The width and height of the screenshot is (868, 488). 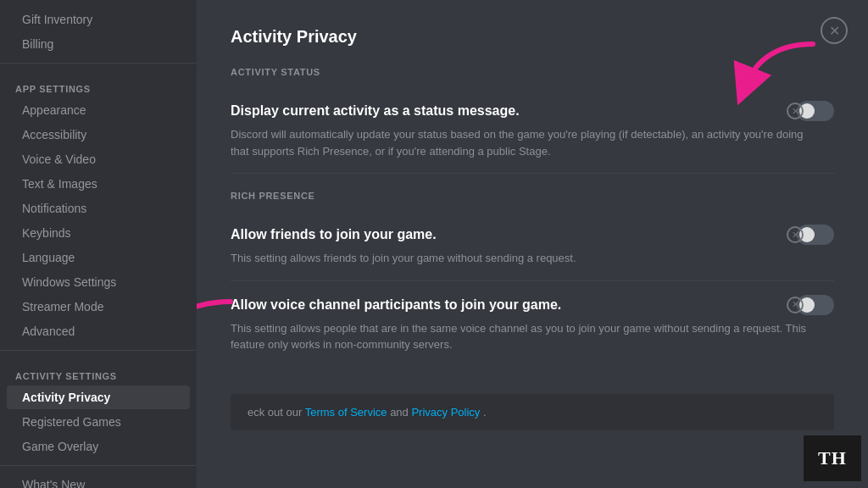 I want to click on footer-privacy-link: Privacy Policy, so click(x=446, y=412).